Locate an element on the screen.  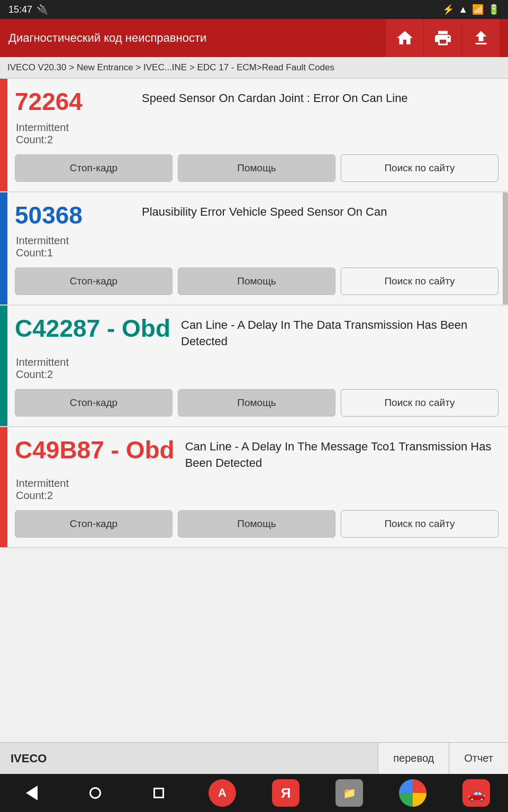
help-button-3: Помощь is located at coordinates (257, 403).